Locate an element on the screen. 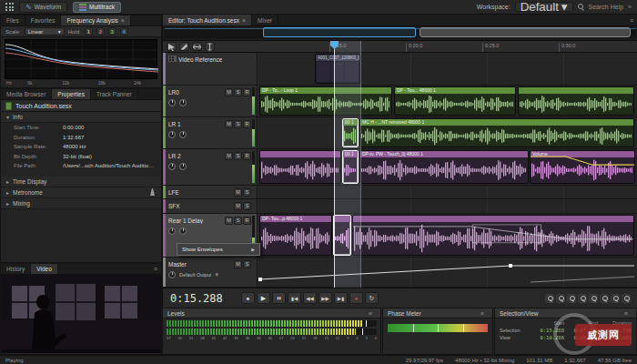 This screenshot has height=364, width=637. zoom-in-button is located at coordinates (550, 298).